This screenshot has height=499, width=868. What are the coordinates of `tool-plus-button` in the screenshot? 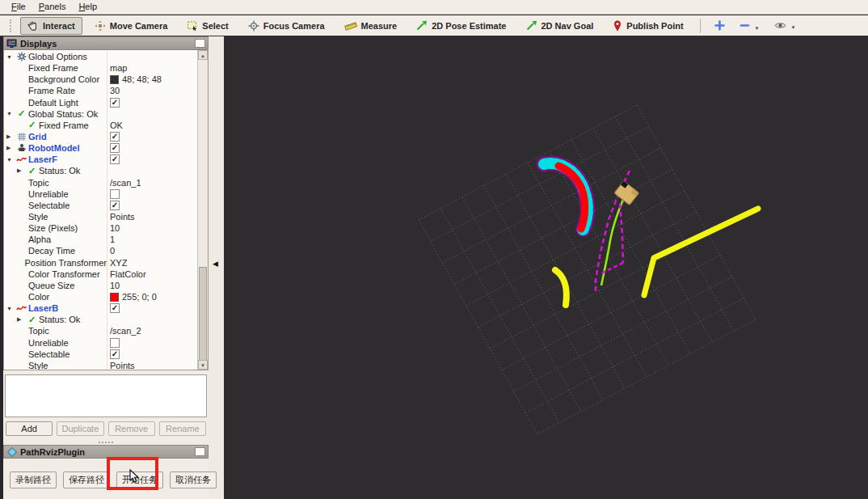 It's located at (719, 26).